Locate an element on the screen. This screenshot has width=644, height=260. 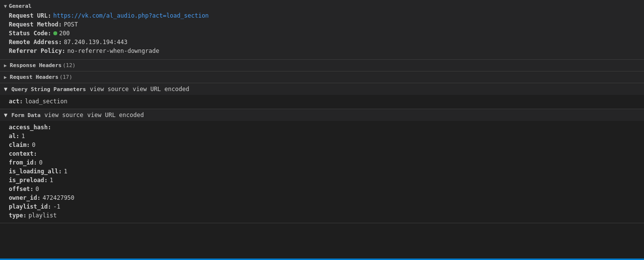
request-method-key: Request Method: is located at coordinates (35, 24).